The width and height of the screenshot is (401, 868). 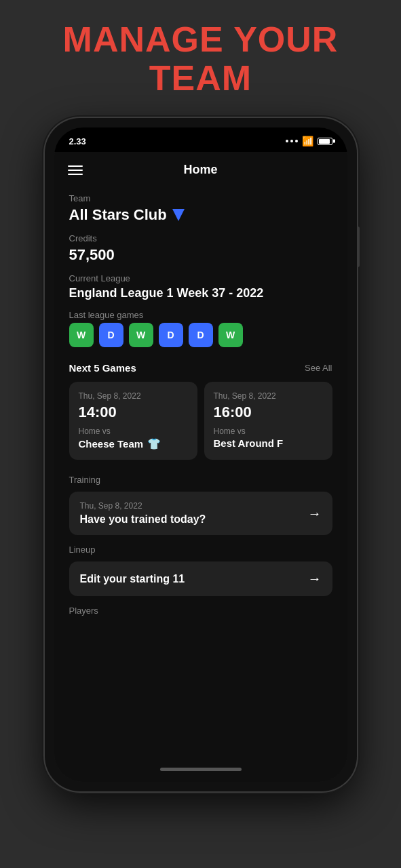 What do you see at coordinates (201, 198) in the screenshot?
I see `team-label: Team` at bounding box center [201, 198].